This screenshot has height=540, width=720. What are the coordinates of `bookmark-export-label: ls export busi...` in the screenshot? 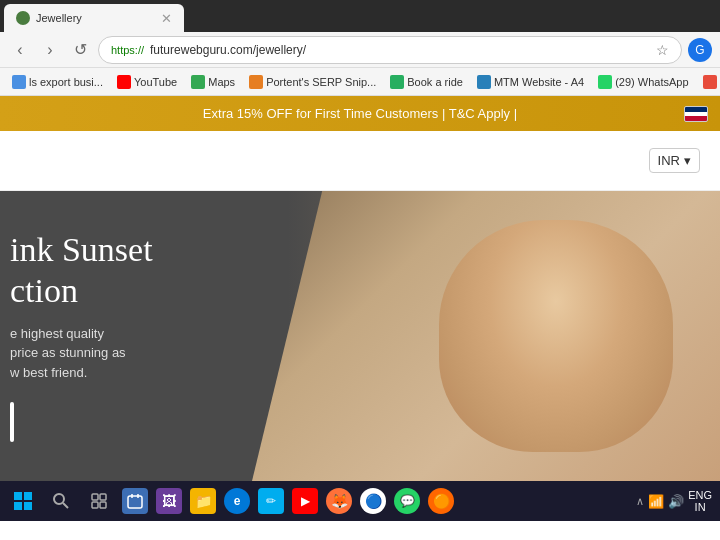 It's located at (66, 82).